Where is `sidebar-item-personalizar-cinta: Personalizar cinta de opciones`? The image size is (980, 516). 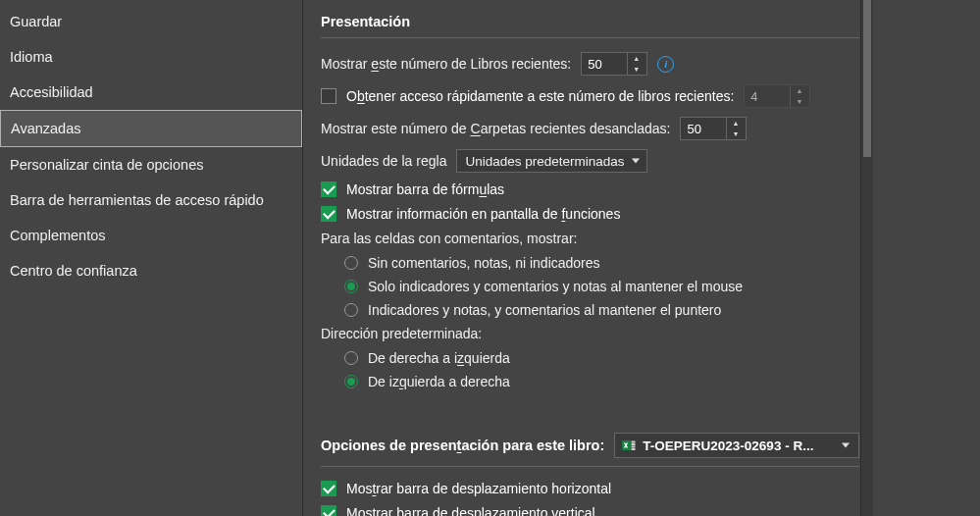
sidebar-item-personalizar-cinta: Personalizar cinta de opciones is located at coordinates (151, 165).